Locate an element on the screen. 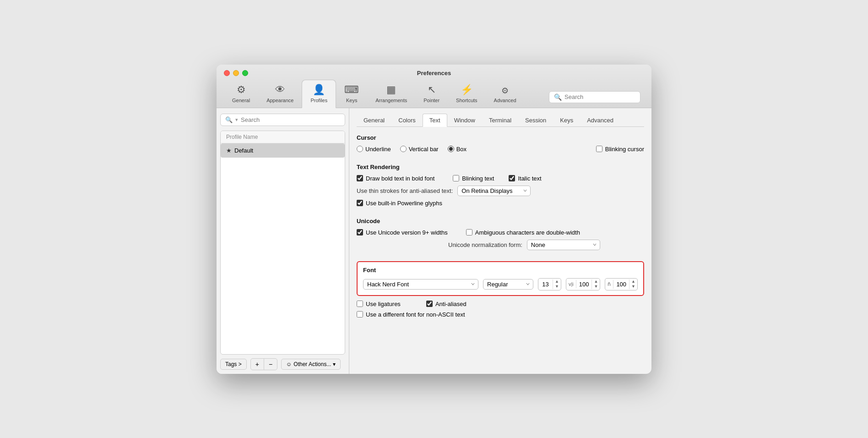 Image resolution: width=868 pixels, height=438 pixels. font-style-dropdown: Regular is located at coordinates (508, 284).